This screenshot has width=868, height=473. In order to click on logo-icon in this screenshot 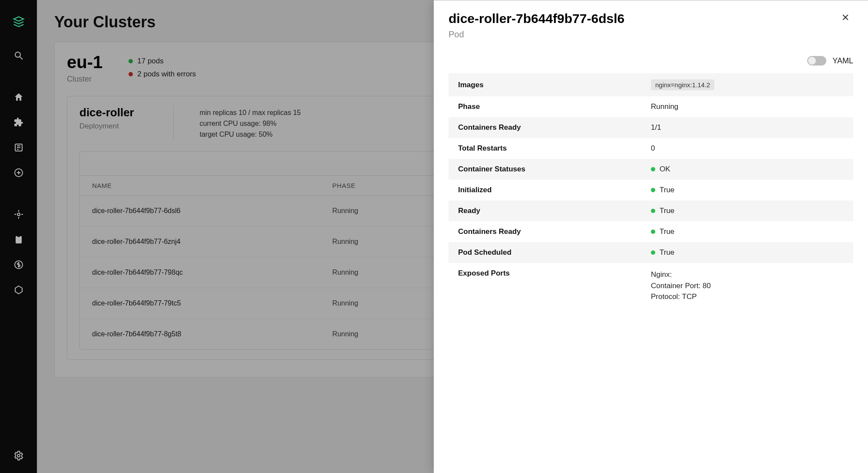, I will do `click(19, 22)`.